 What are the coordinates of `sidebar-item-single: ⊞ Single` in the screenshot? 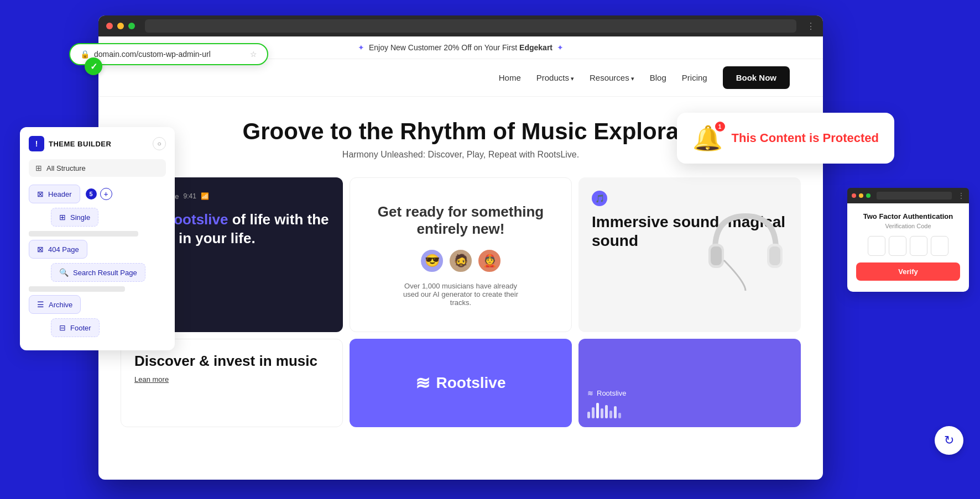 It's located at (75, 217).